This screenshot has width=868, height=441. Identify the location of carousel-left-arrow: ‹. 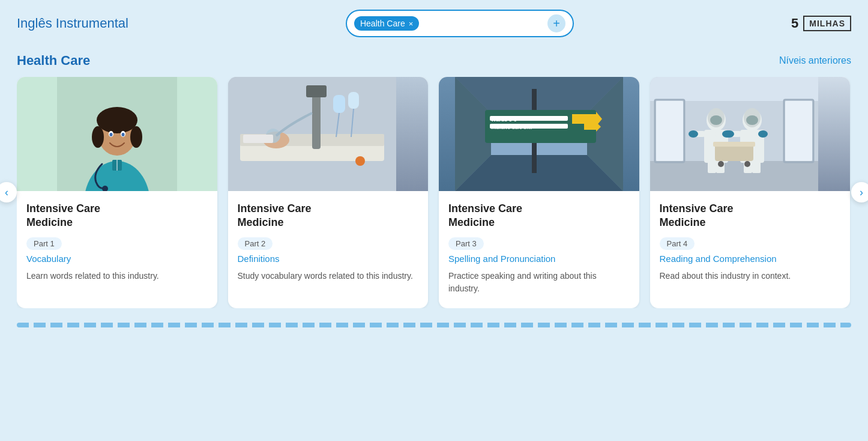
(8, 192).